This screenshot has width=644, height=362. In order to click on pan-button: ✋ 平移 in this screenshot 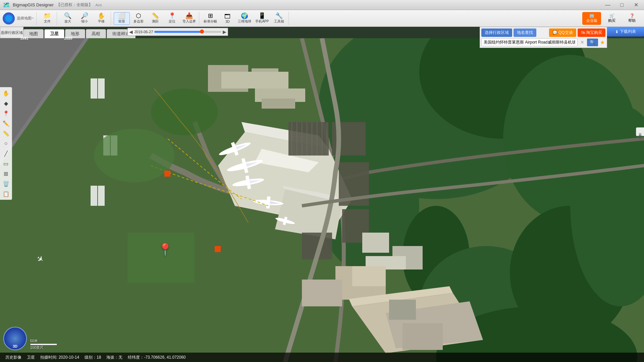, I will do `click(101, 18)`.